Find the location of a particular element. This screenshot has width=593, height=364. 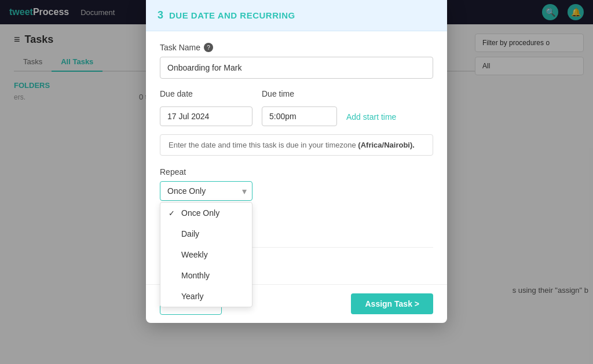

assign-task-button: Assign Task > is located at coordinates (392, 304).